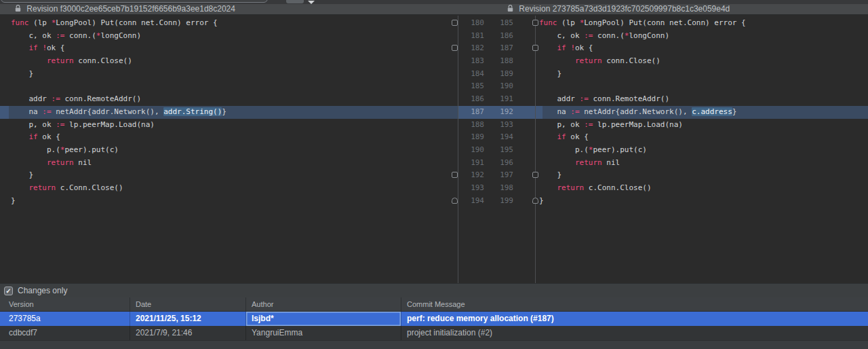 The width and height of the screenshot is (868, 349). Describe the element at coordinates (501, 37) in the screenshot. I see `line-number: 186` at that location.